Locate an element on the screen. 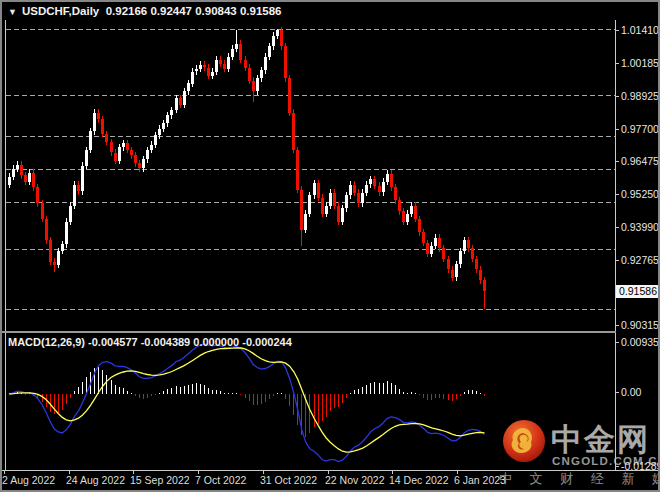 The width and height of the screenshot is (660, 492). price-tick is located at coordinates (617, 30).